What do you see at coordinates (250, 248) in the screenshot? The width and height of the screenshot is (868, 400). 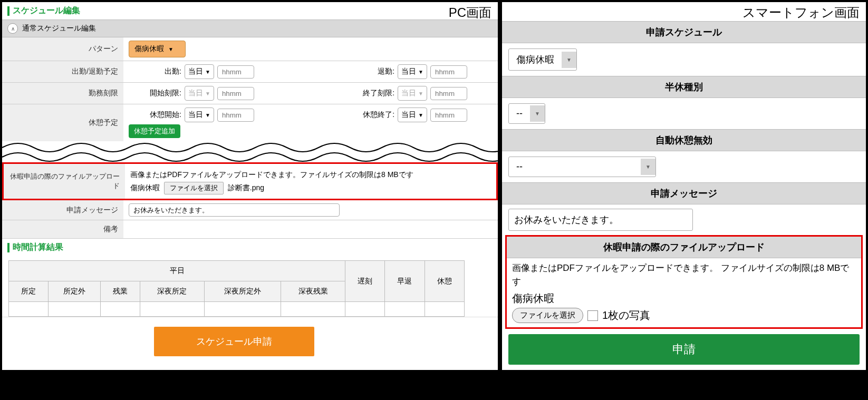 I see `time-calc-header: 時間計算結果` at bounding box center [250, 248].